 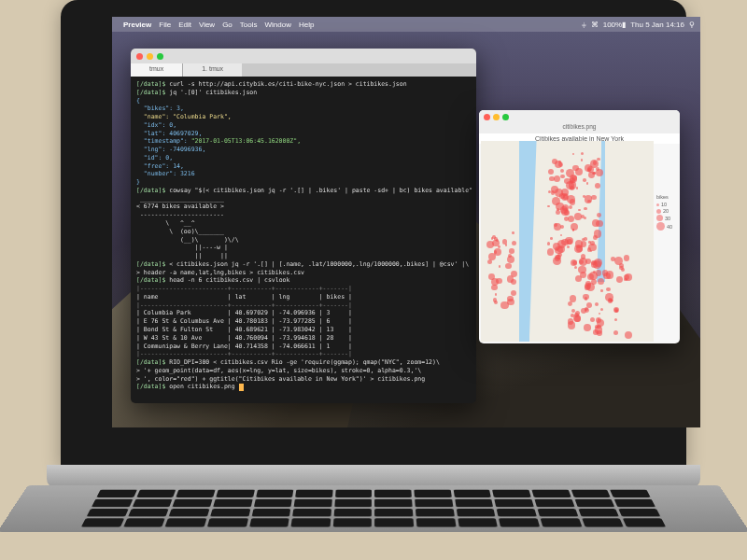 I want to click on laptop-keyboard, so click(x=374, y=509).